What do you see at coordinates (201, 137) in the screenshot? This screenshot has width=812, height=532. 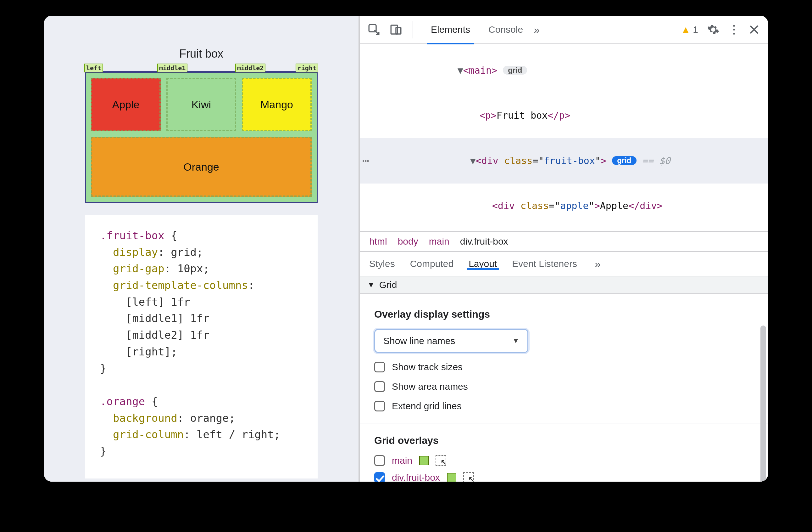 I see `fruit-box: Apple Kiwi Mango Orange` at bounding box center [201, 137].